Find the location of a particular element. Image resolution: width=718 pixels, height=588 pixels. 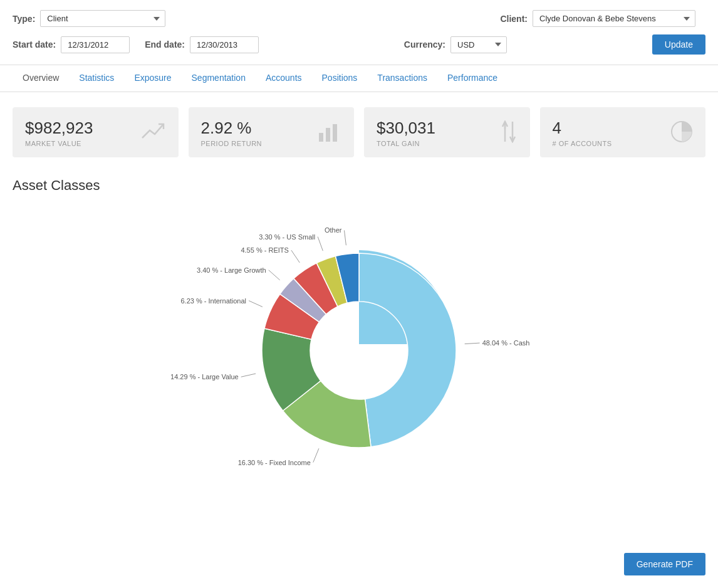

end-date-input is located at coordinates (224, 45).